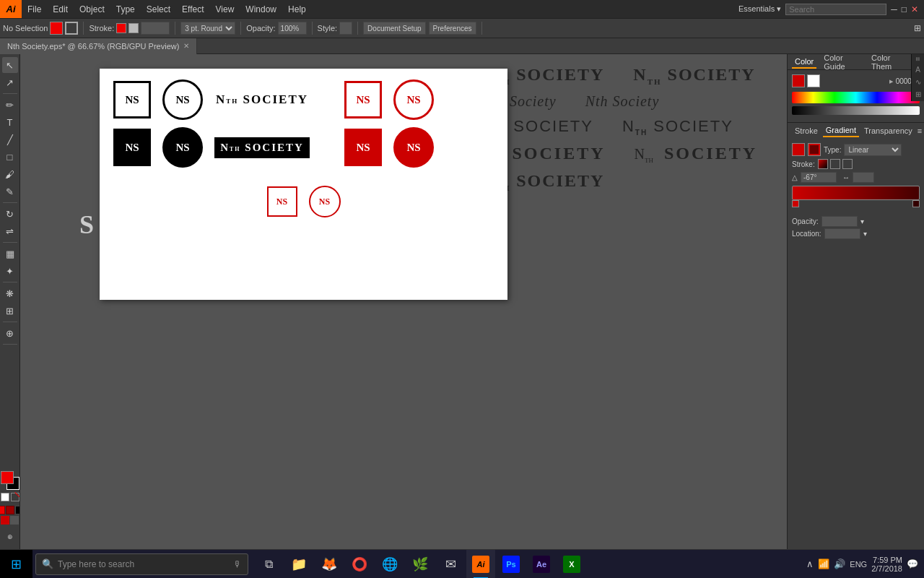 This screenshot has width=924, height=578. What do you see at coordinates (888, 131) in the screenshot?
I see `transparency-tab: Transparency` at bounding box center [888, 131].